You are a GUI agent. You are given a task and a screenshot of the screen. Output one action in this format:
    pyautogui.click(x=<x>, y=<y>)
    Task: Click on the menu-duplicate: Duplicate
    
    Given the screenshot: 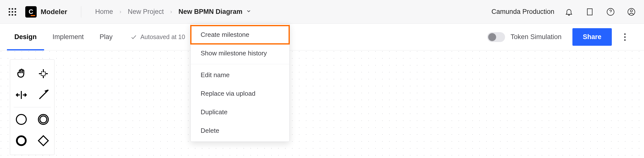 What is the action you would take?
    pyautogui.click(x=240, y=112)
    